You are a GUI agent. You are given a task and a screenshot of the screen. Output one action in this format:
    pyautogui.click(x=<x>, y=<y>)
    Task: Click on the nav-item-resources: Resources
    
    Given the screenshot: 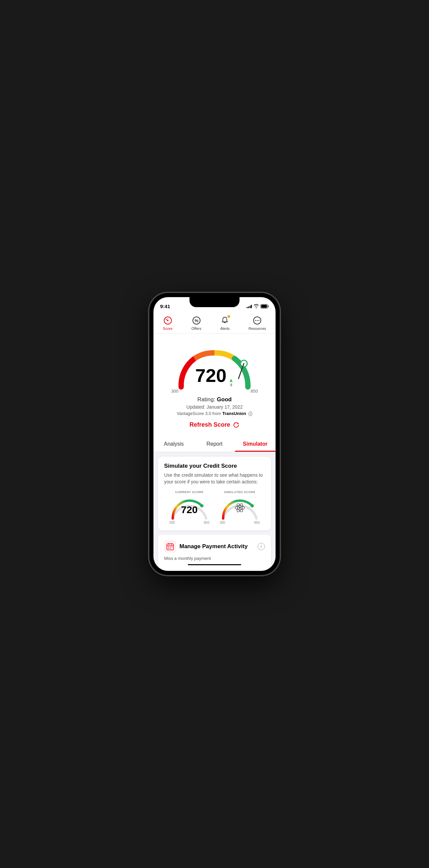 What is the action you would take?
    pyautogui.click(x=257, y=323)
    